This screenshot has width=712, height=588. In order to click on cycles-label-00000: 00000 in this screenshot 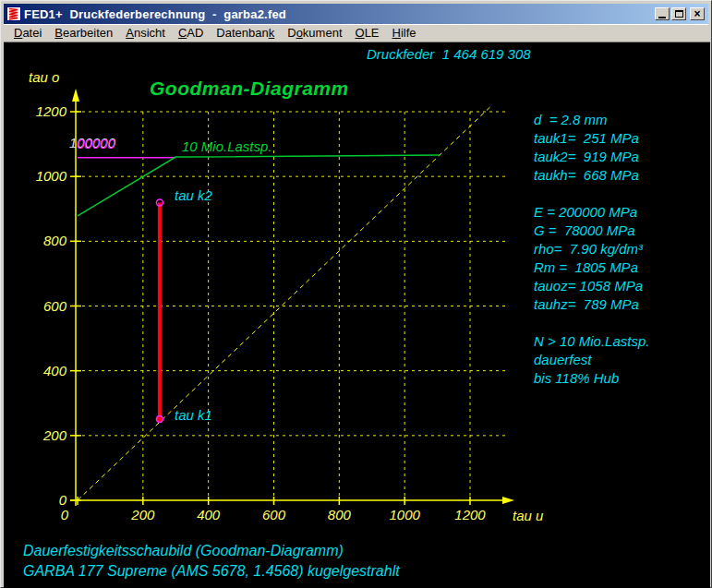, I will do `click(96, 144)`.